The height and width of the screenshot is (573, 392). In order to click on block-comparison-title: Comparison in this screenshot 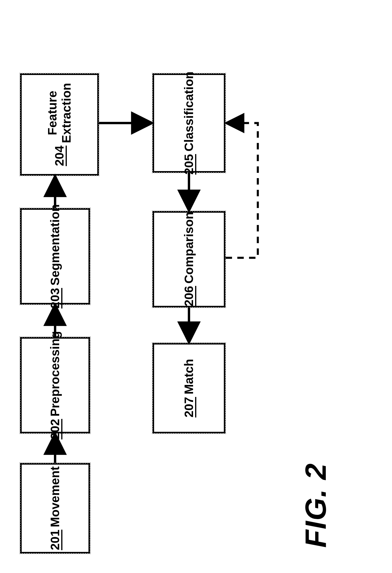, I will do `click(189, 248)`.